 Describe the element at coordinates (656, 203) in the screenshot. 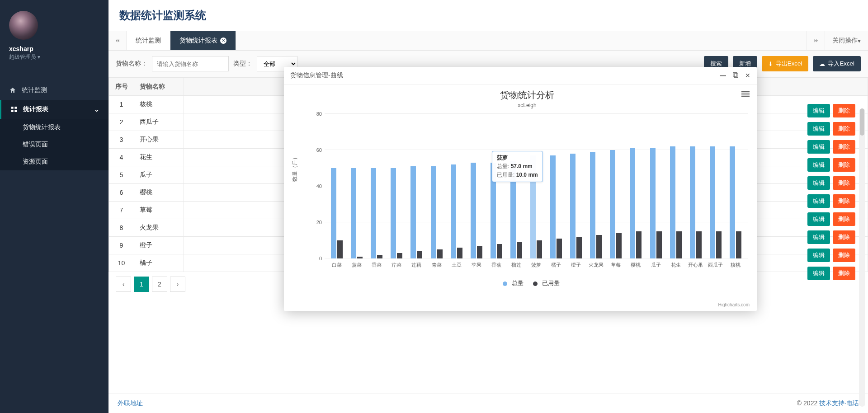

I see `chart-category: 瓜子` at that location.